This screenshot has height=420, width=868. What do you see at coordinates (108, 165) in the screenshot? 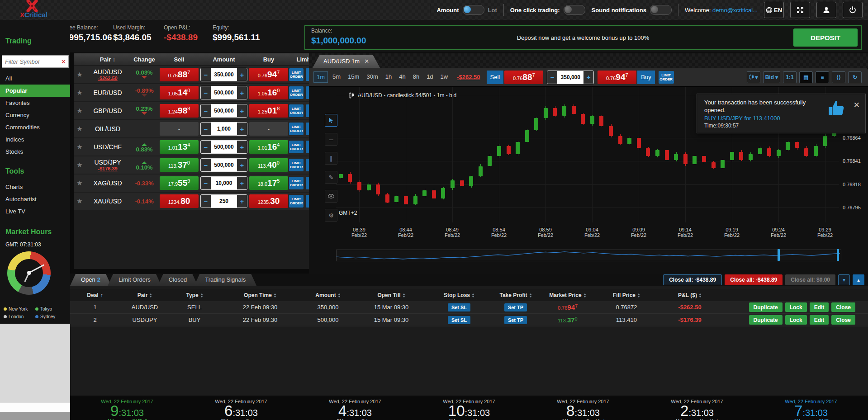
I see `pair-cell: USD/JPY-$176.39` at bounding box center [108, 165].